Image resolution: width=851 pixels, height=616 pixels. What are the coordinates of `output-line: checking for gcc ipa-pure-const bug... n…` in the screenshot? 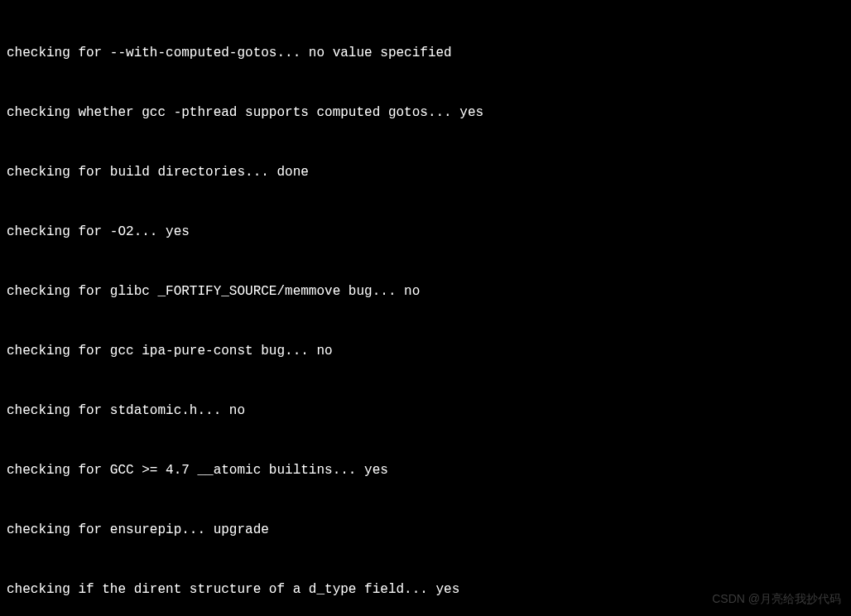 It's located at (426, 351).